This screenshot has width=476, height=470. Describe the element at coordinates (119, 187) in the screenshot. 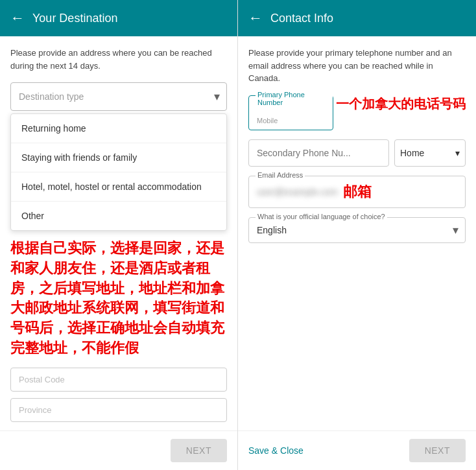

I see `menu-item-hotel: Hotel, motel, hostel or rental accommoda…` at that location.